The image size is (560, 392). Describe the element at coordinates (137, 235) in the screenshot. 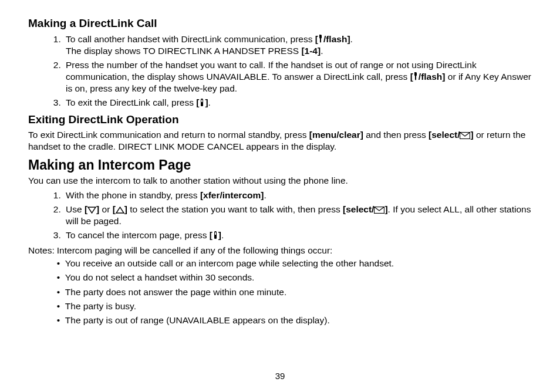

I see `body-text: To cancel the intercom page, press` at that location.